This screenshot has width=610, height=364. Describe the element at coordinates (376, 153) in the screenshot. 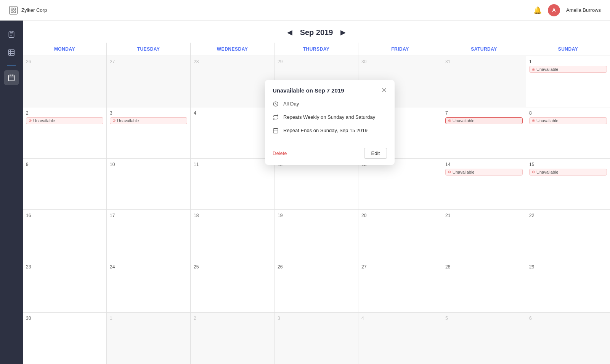

I see `edit-button: Edit` at that location.